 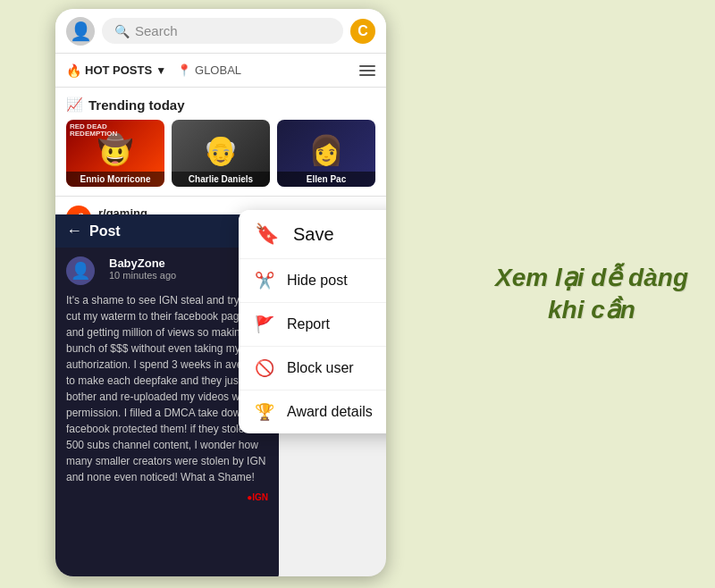 I want to click on rdr-logo: RED DEADREDEMPTION, so click(x=93, y=130).